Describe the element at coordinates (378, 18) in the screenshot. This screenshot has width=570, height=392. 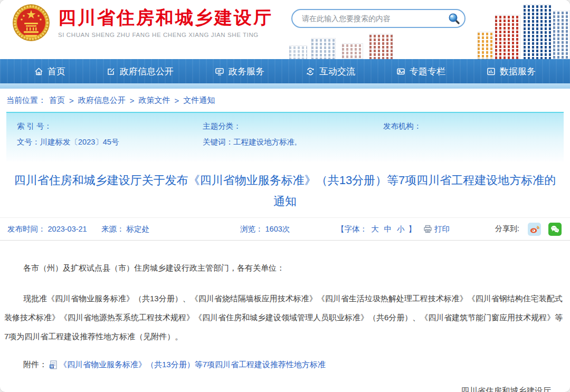
I see `search-box` at that location.